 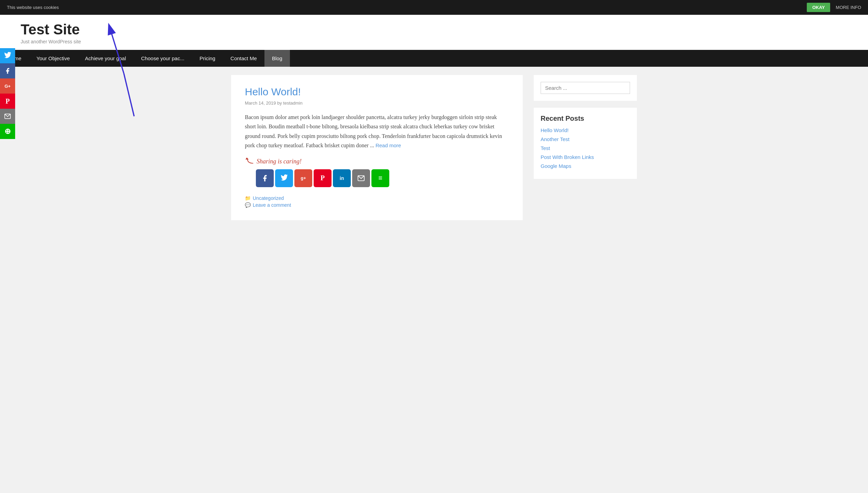 What do you see at coordinates (380, 178) in the screenshot?
I see `share-more-button: ≡` at bounding box center [380, 178].